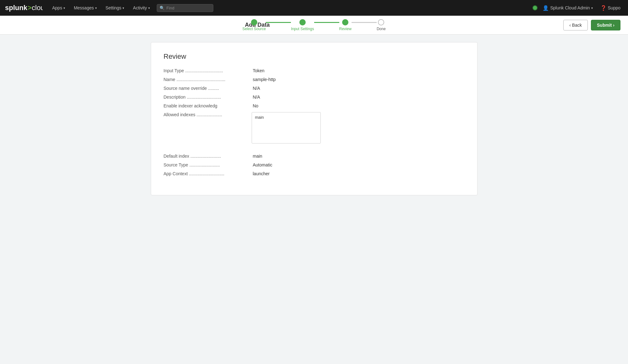  I want to click on apps-chevron-icon: ▾, so click(64, 8).